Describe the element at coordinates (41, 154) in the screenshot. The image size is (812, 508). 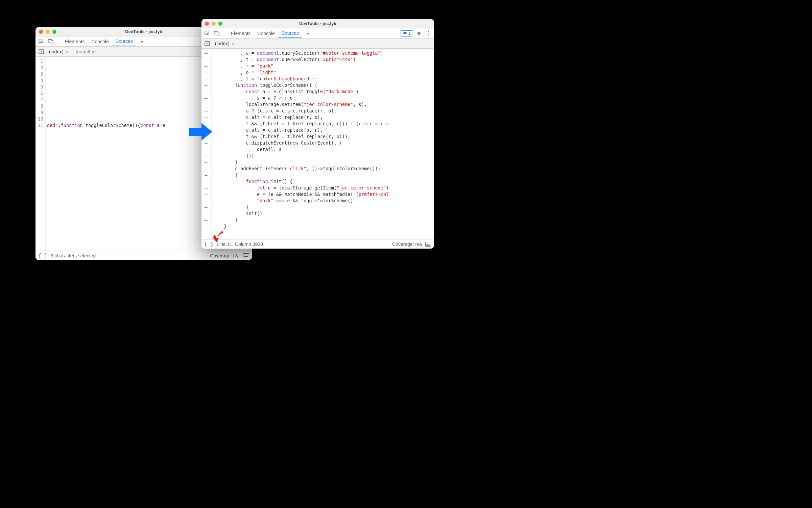
I see `line-gutter: 1234567891011` at that location.